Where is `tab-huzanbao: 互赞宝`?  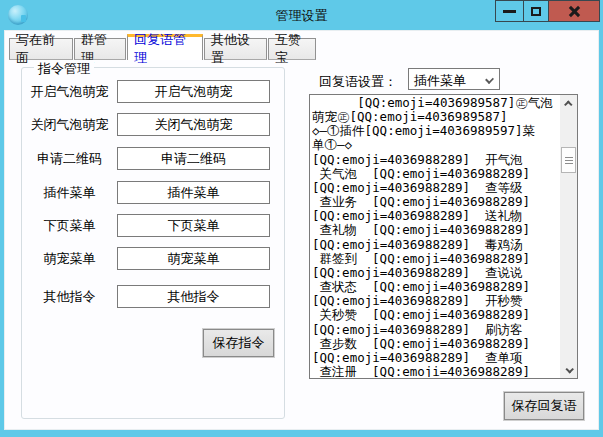
tab-huzanbao: 互赞宝 is located at coordinates (292, 49).